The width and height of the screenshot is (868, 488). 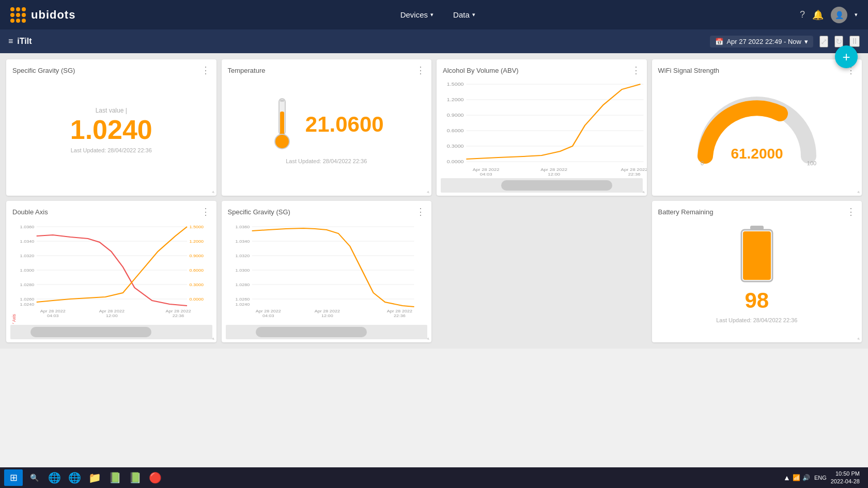 I want to click on dashboard-title: ≡ iTilt, so click(x=20, y=41).